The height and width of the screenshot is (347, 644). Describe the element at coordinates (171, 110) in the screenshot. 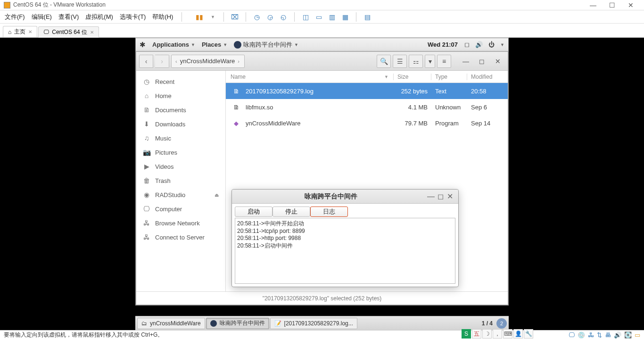

I see `sidebar-item-label: Documents` at that location.